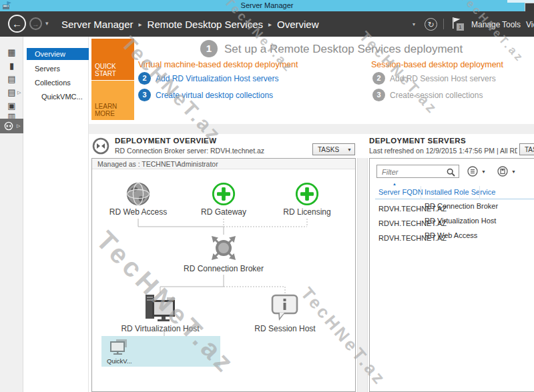 Image resolution: width=534 pixels, height=392 pixels. What do you see at coordinates (12, 106) in the screenshot?
I see `hyper-v-icon: ▣` at bounding box center [12, 106].